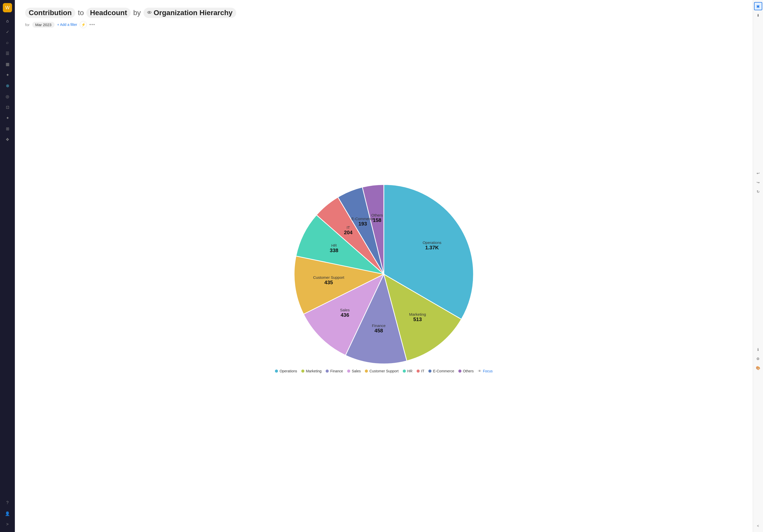 This screenshot has width=763, height=532. What do you see at coordinates (758, 182) in the screenshot?
I see `redo-right-icon: ↪` at bounding box center [758, 182].